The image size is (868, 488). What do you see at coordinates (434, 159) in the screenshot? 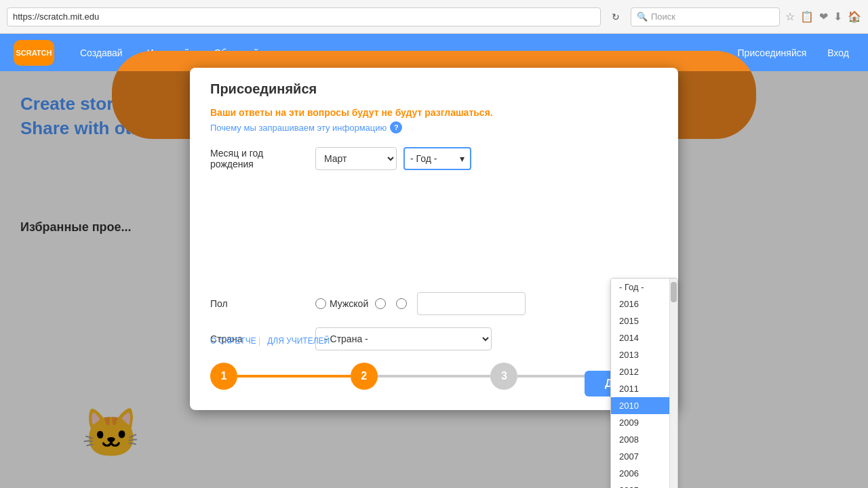
I see `birth-date-row: Месяц и год рождения Январь Февраль Март…` at bounding box center [434, 159].